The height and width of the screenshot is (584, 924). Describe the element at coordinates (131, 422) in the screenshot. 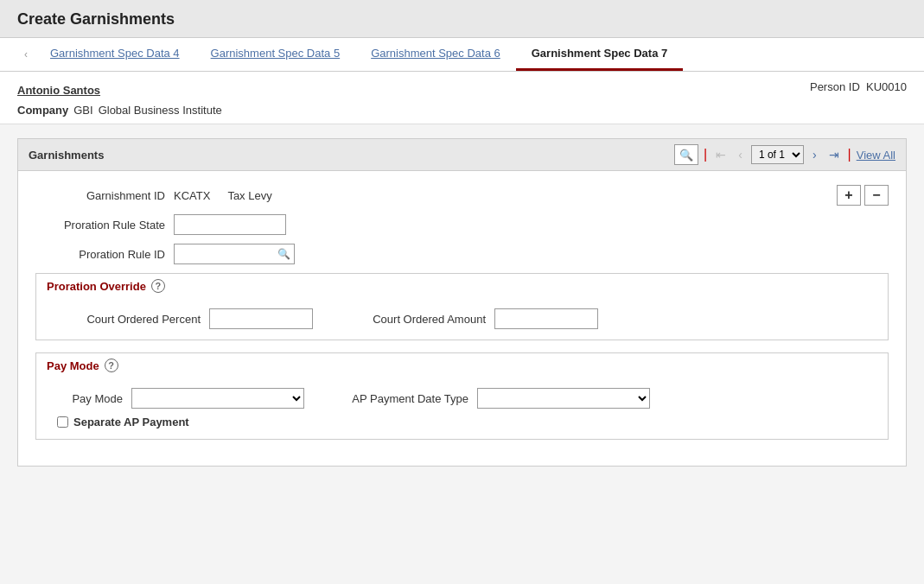

I see `separate-ap-payment-label: Separate AP Payment` at that location.